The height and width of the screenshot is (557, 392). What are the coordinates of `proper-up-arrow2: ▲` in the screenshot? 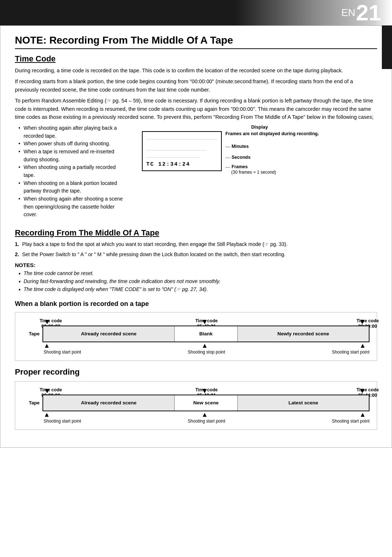 It's located at (205, 415).